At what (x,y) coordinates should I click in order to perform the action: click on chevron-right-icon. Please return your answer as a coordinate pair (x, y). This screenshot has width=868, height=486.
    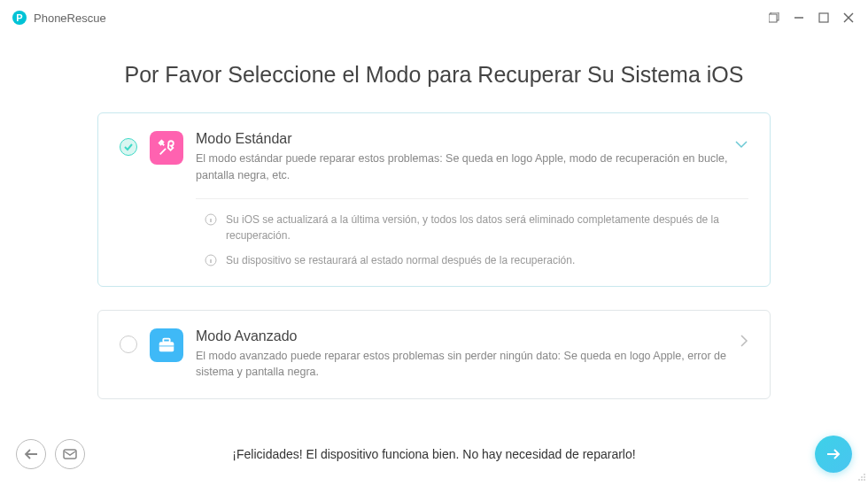
    Looking at the image, I should click on (744, 343).